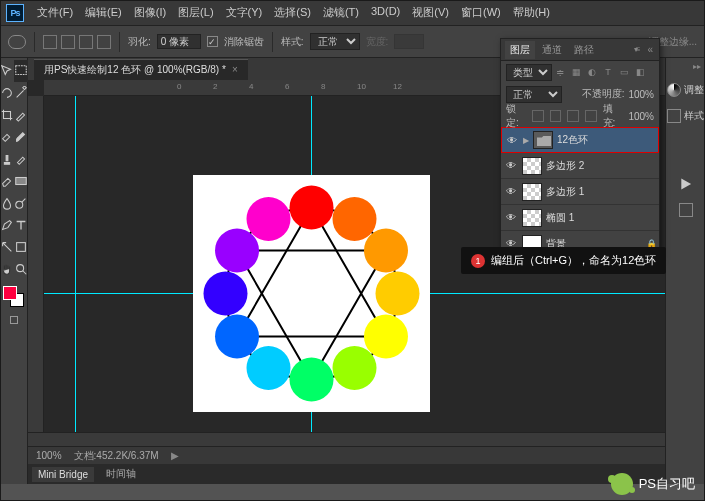  What do you see at coordinates (196, 12) in the screenshot?
I see `menu-item: 图层(L)` at bounding box center [196, 12].